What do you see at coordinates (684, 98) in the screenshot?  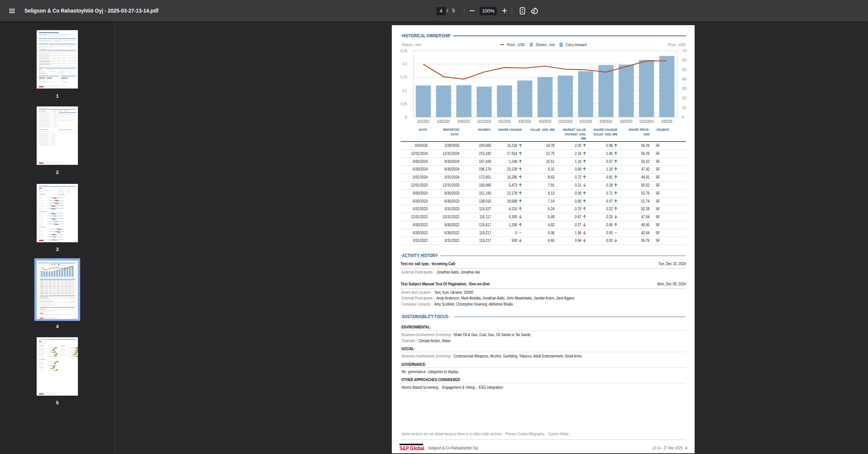 I see `svg-text: 20` at bounding box center [684, 98].